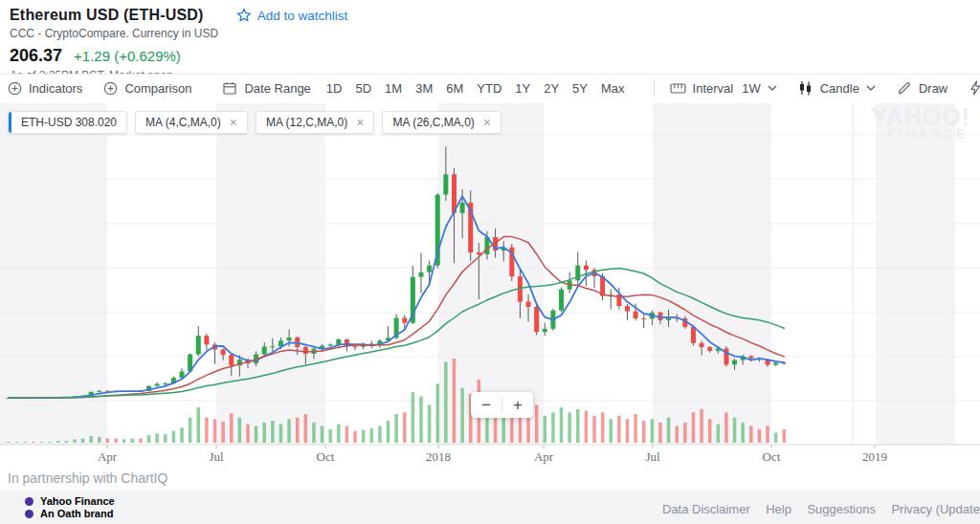 This screenshot has width=980, height=524. What do you see at coordinates (706, 509) in the screenshot?
I see `link-data-disclaimer: Data Disclaimer` at bounding box center [706, 509].